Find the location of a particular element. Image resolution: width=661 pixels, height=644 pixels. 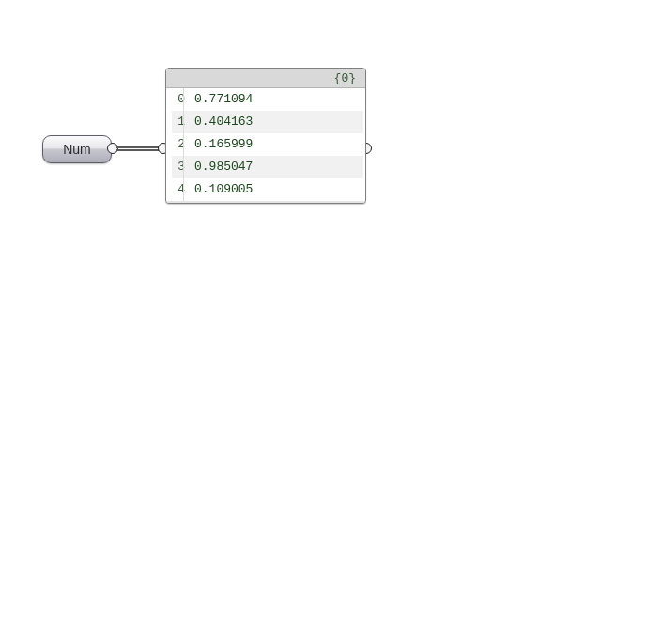

panel-rows: 0 0.771094 1 0.404163 2 0.165999 3 0.985… is located at coordinates (266, 145).